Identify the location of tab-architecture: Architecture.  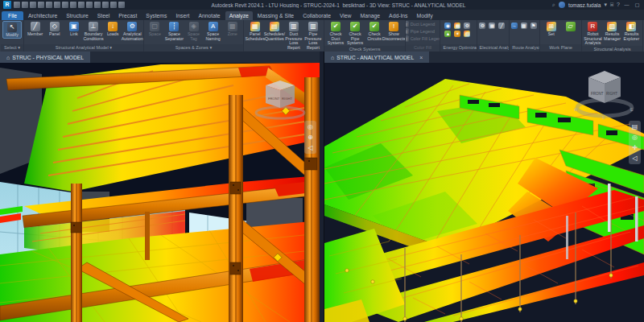
(43, 16).